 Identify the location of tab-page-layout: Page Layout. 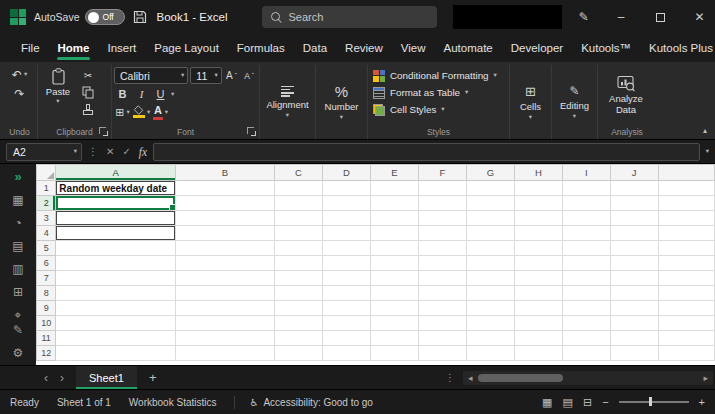
(186, 48).